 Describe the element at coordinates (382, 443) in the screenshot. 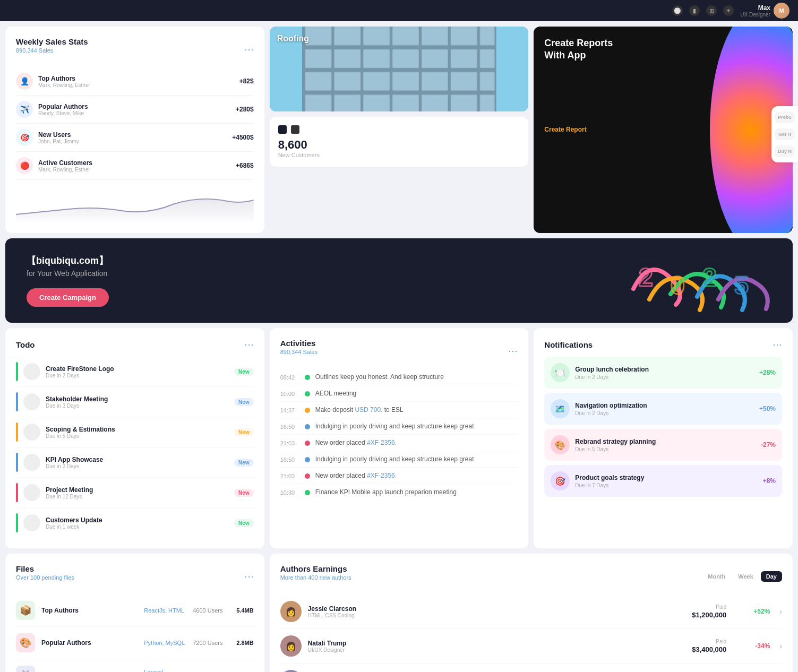

I see `activity-link-5: #XF-2356.` at that location.